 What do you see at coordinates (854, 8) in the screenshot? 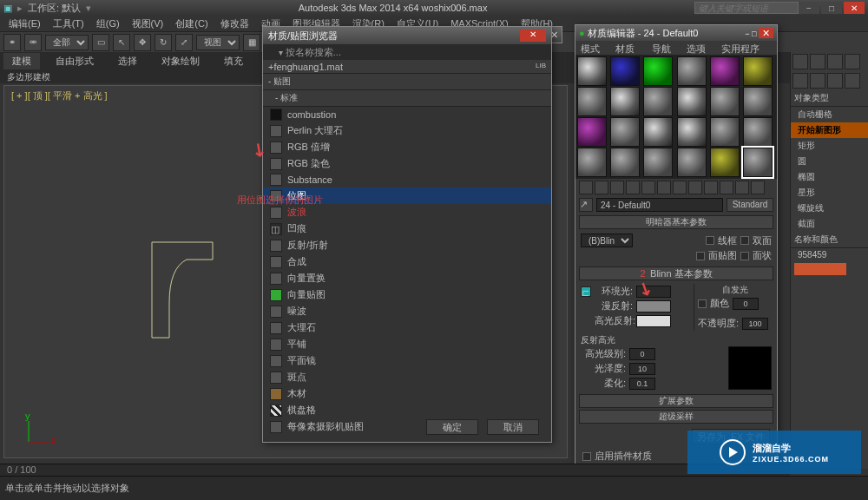
I see `close-button: ✕` at bounding box center [854, 8].